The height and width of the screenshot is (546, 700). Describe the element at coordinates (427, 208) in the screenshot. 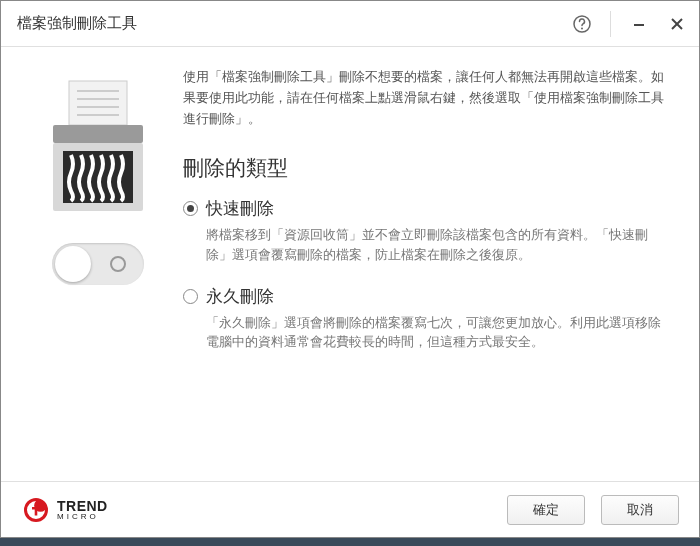

I see `option-row: 快速刪除` at that location.